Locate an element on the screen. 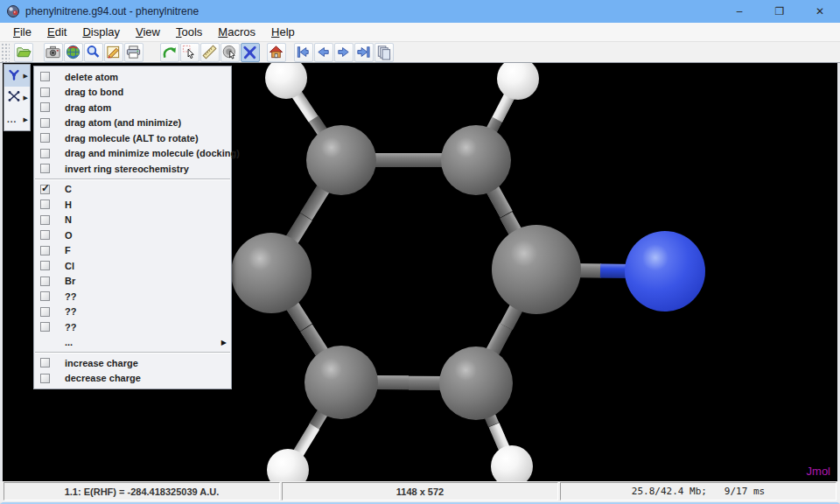 This screenshot has height=504, width=840. atom-C3 is located at coordinates (271, 273).